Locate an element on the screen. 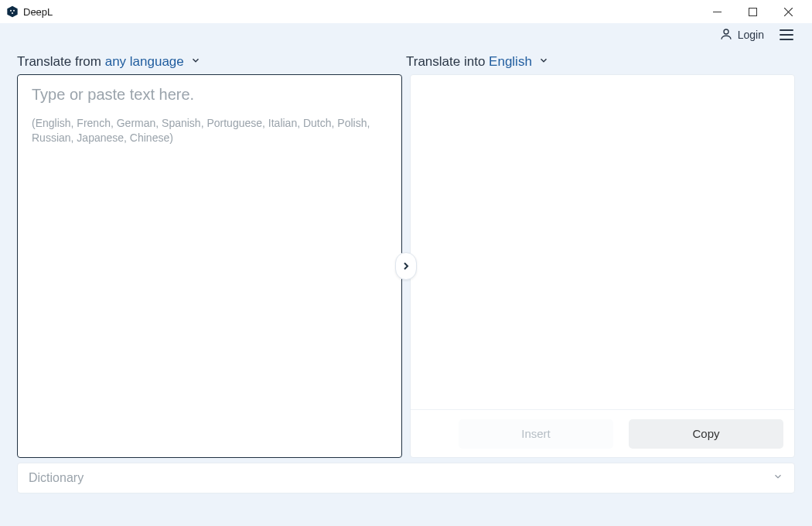  copy-button: Copy is located at coordinates (706, 434).